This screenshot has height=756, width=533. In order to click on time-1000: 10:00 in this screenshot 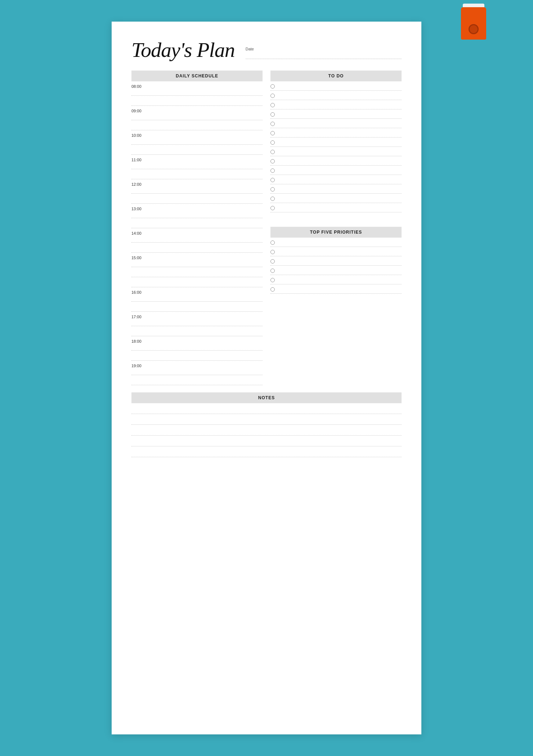, I will do `click(197, 135)`.